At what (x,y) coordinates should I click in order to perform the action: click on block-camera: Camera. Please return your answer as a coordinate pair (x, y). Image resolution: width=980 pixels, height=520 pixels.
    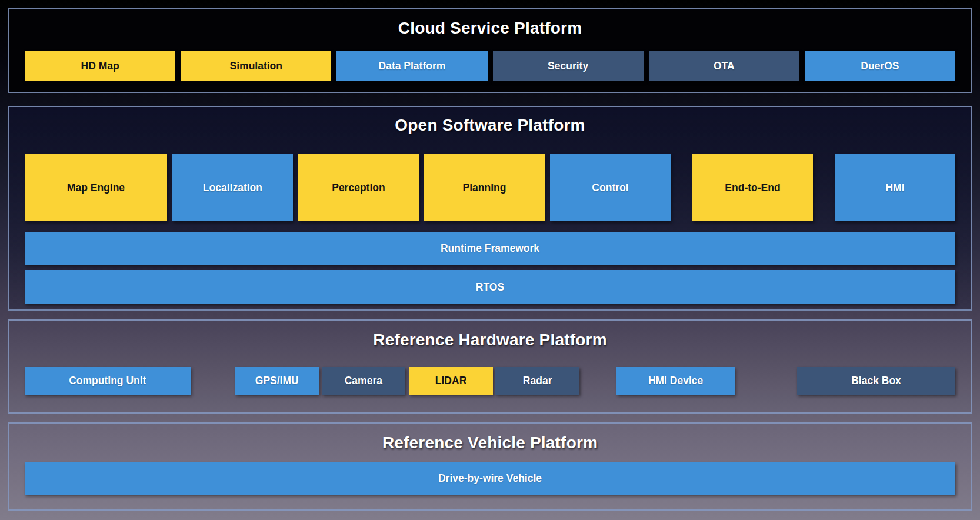
    Looking at the image, I should click on (364, 381).